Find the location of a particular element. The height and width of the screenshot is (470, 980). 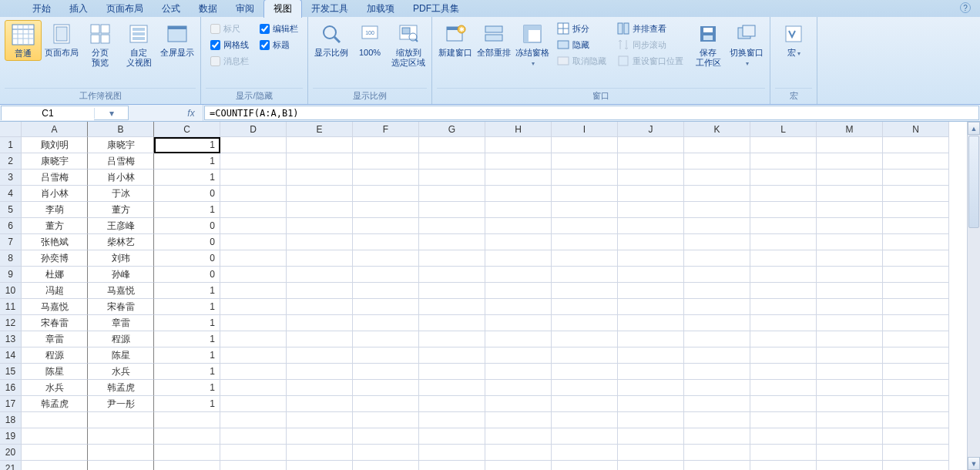

cell-M5 is located at coordinates (850, 210).